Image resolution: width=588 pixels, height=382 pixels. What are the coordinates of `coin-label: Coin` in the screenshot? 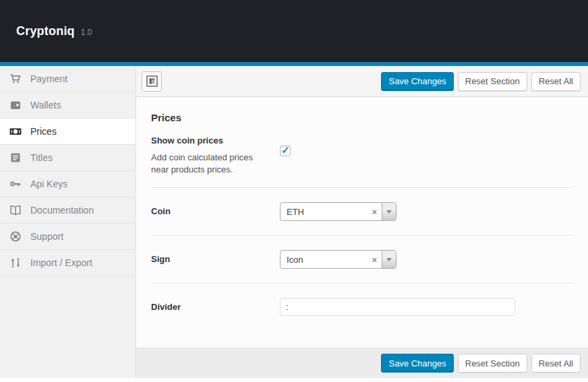 It's located at (216, 212).